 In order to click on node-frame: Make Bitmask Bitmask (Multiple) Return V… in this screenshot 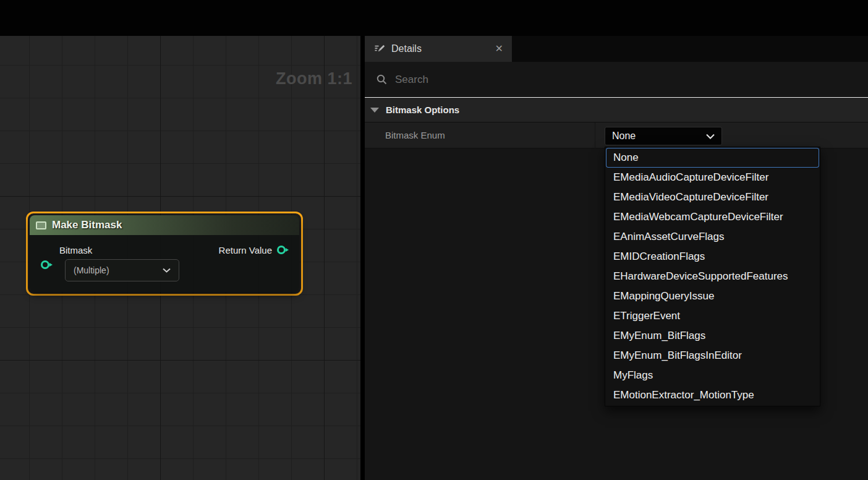, I will do `click(164, 254)`.